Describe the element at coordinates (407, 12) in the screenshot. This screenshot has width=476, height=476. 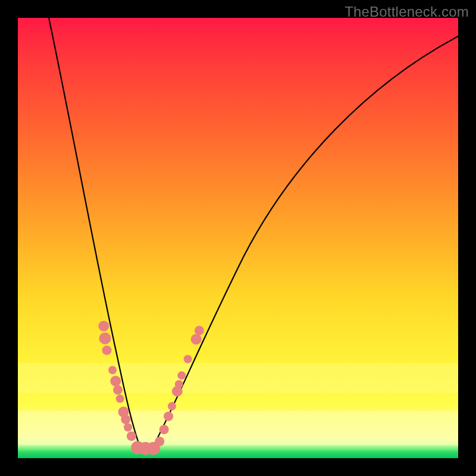
I see `branding-watermark: TheBottleneck.com` at that location.